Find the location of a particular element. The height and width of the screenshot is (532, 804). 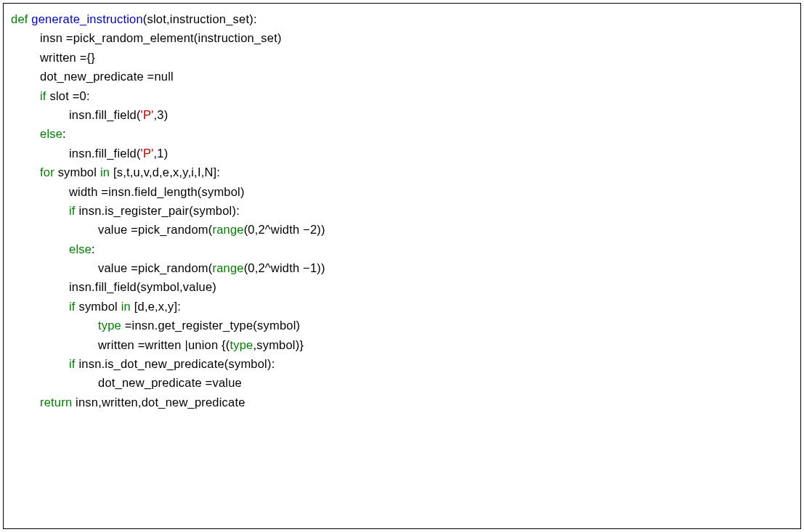

code-token: (0,2^width −1)) is located at coordinates (285, 268).